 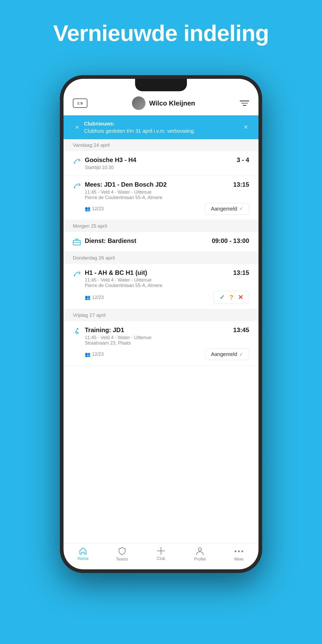 I want to click on section-header-today: Vandaag 24 april, so click(x=161, y=145).